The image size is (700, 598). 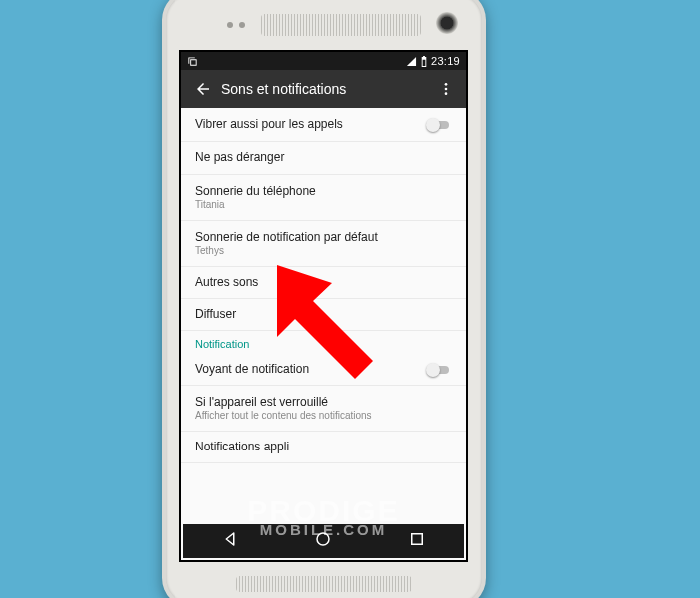 What do you see at coordinates (323, 158) in the screenshot?
I see `row-do-not-disturb: Ne pas déranger` at bounding box center [323, 158].